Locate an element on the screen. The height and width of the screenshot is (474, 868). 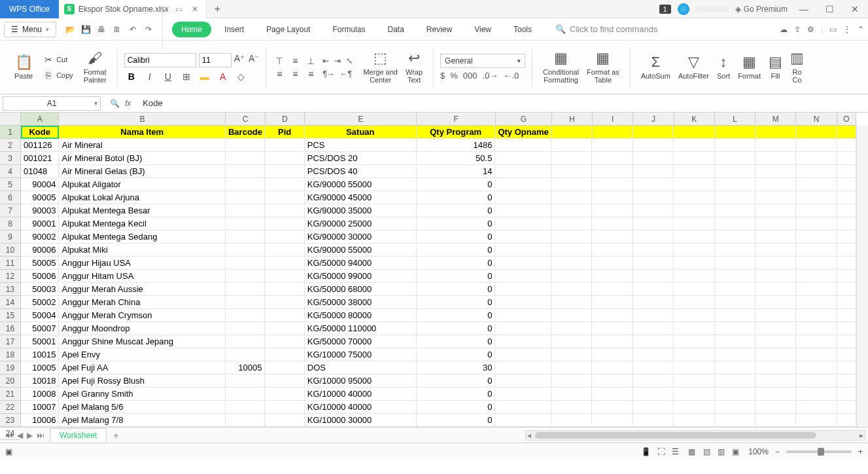
align-bottom-icon: ⊥ is located at coordinates (311, 61).